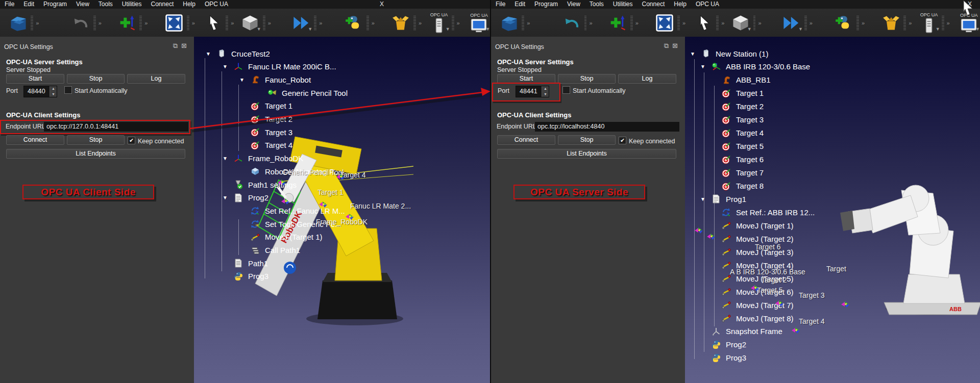  I want to click on menu-connect: Connect, so click(162, 4).